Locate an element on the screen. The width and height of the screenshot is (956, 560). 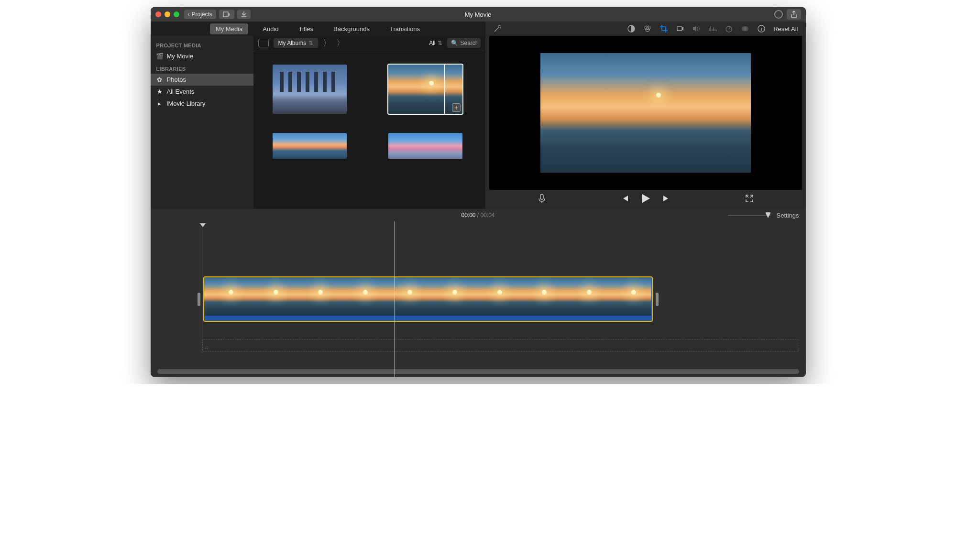
skimmer-bar is located at coordinates (445, 89).